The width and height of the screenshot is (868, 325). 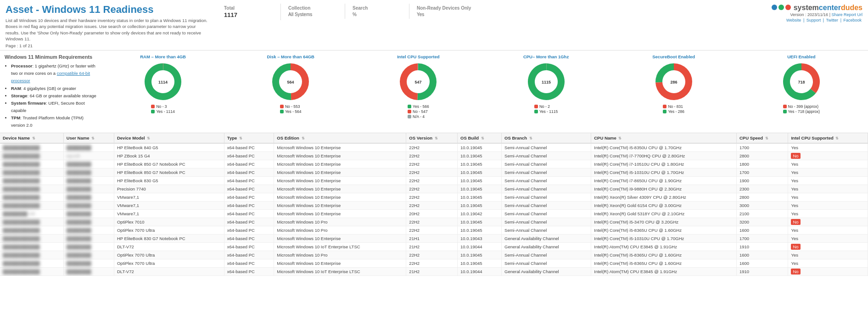 I want to click on website-link: Website, so click(x=794, y=20).